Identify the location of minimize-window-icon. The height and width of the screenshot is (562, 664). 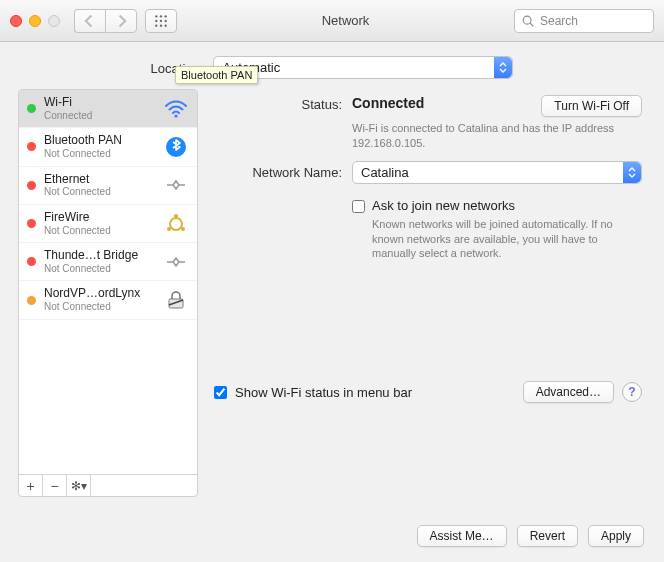
(35, 21).